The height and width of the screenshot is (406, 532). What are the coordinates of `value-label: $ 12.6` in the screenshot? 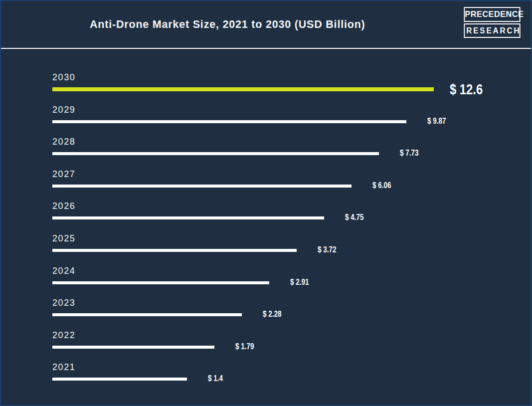 It's located at (466, 89).